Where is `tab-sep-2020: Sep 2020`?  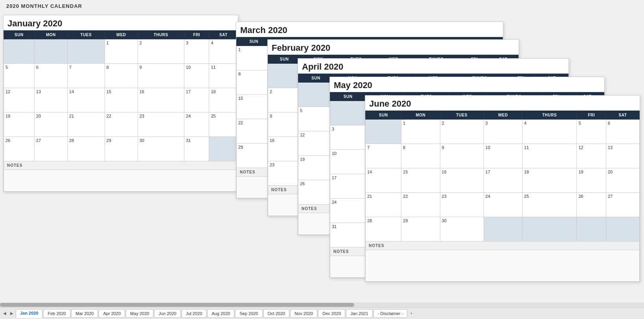 tab-sep-2020: Sep 2020 is located at coordinates (248, 313).